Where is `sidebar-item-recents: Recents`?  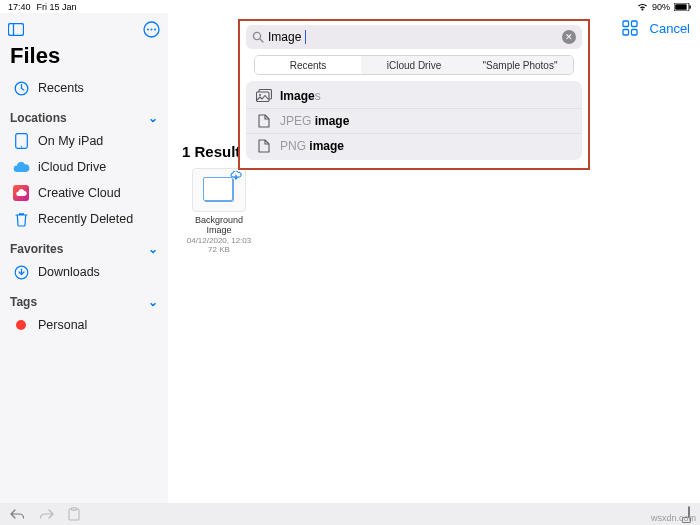 sidebar-item-recents: Recents is located at coordinates (84, 88).